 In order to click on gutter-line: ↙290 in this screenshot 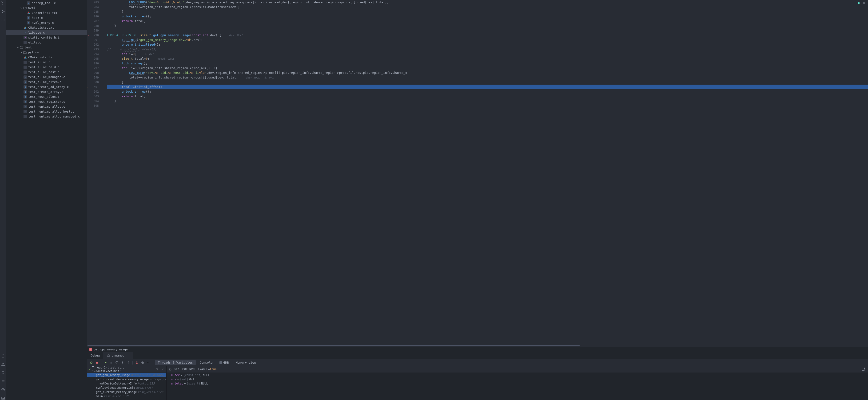, I will do `click(93, 35)`.